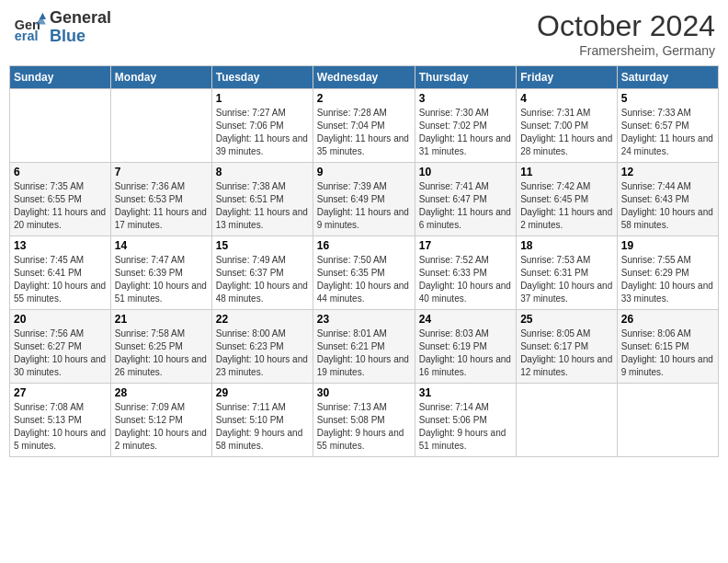  What do you see at coordinates (161, 273) in the screenshot?
I see `calendar-cell: 14Sunrise: 7:47 AM Sunset: 6:39 PM Dayli…` at bounding box center [161, 273].